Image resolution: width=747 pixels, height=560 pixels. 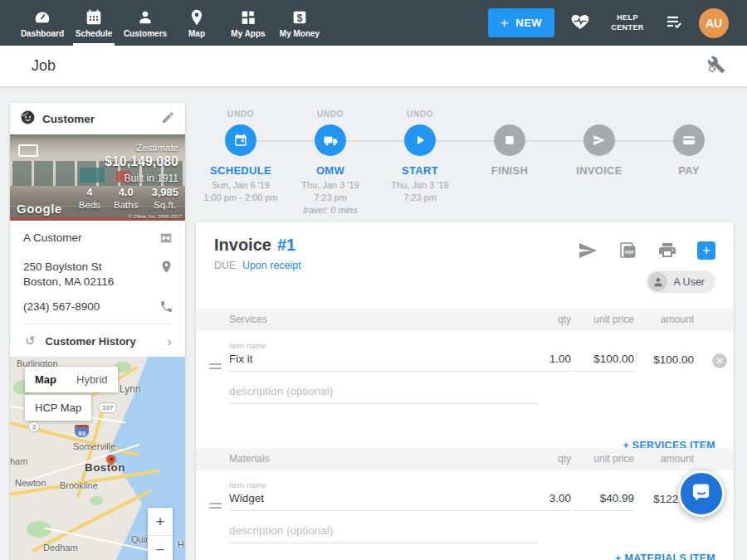 I want to click on step-label: FINISH, so click(x=510, y=171).